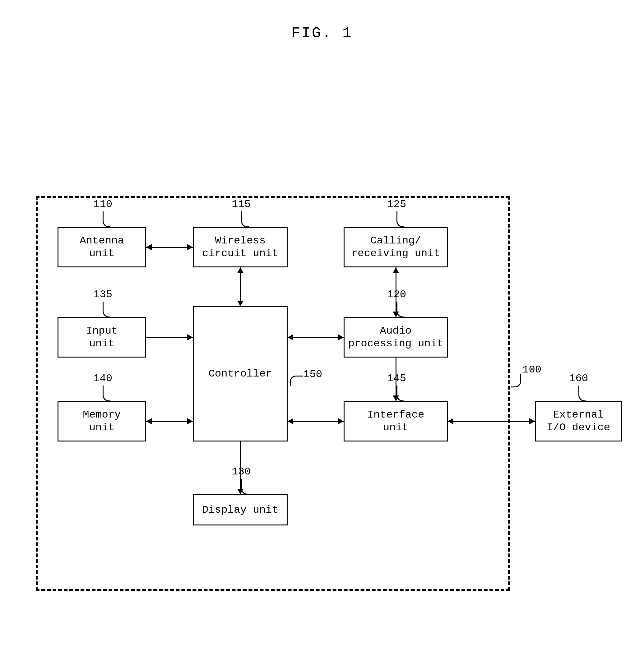  What do you see at coordinates (240, 270) in the screenshot?
I see `ah-wireless-controller-u` at bounding box center [240, 270].